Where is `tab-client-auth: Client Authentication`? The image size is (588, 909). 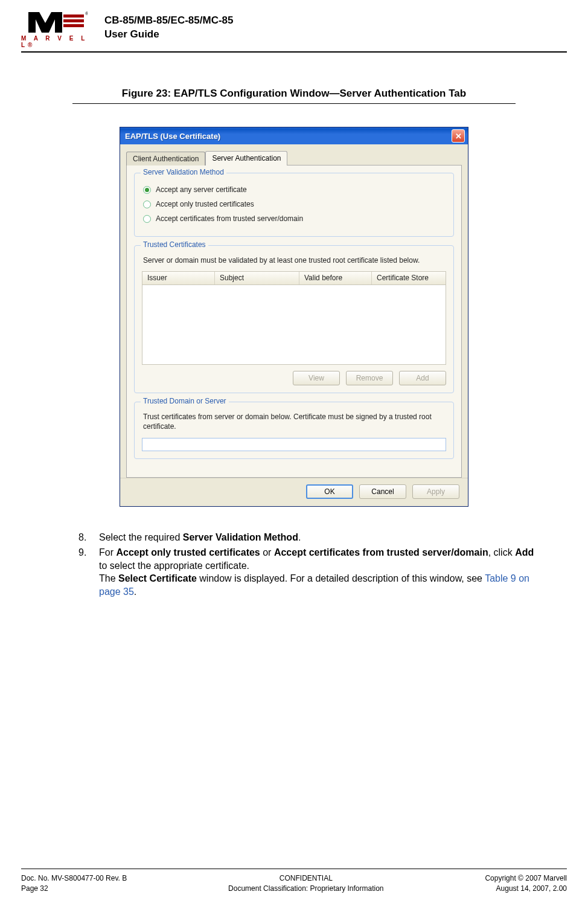
tab-client-auth: Client Authentication is located at coordinates (165, 158).